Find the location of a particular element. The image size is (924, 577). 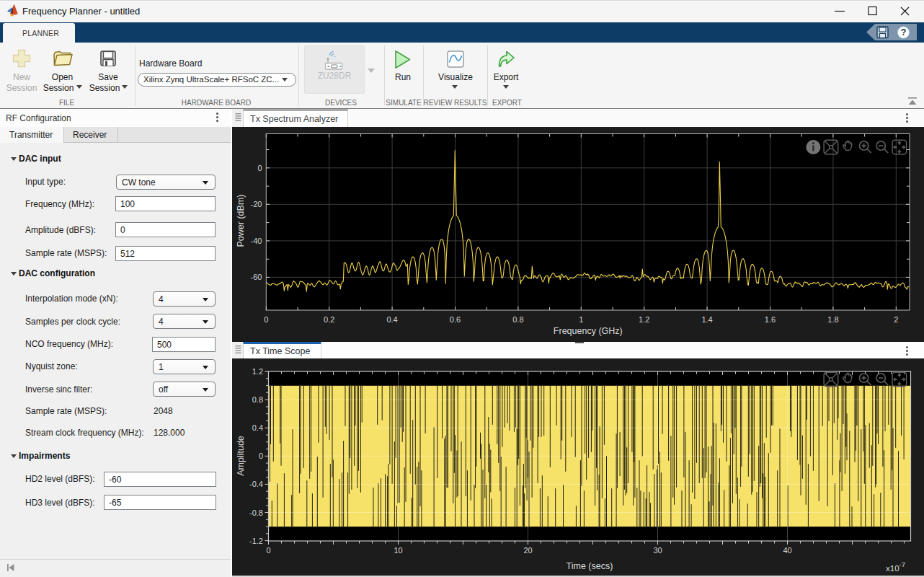

svg-text: -1.2 is located at coordinates (257, 541).